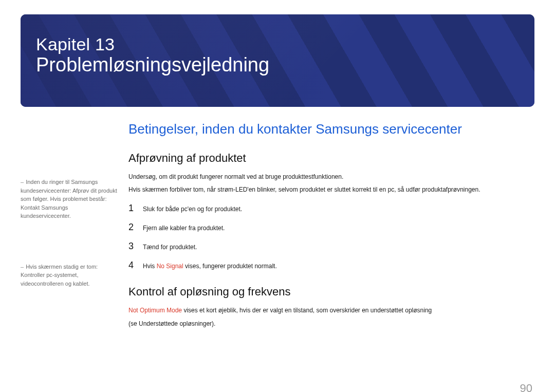 Image resolution: width=555 pixels, height=392 pixels. I want to click on page-number: 90, so click(526, 387).